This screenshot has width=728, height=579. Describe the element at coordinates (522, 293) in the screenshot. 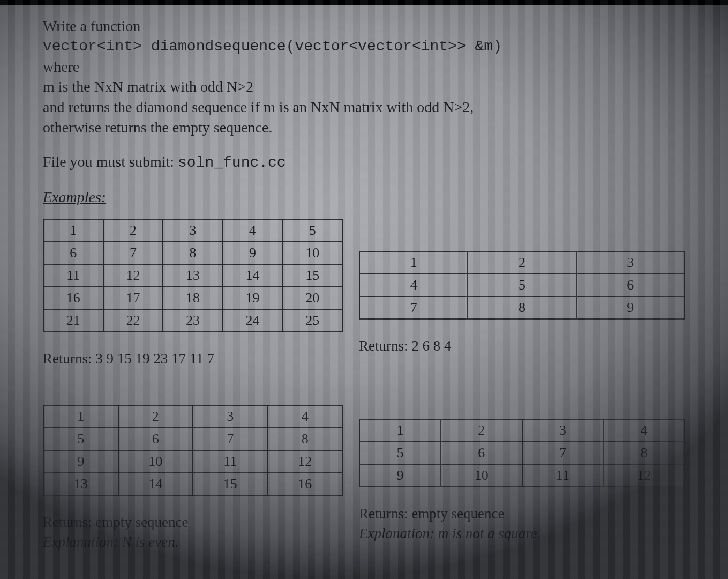

I see `example-2: 1 2 3 4 5 6 7 8 9 Returns: 2 6 8 4` at that location.